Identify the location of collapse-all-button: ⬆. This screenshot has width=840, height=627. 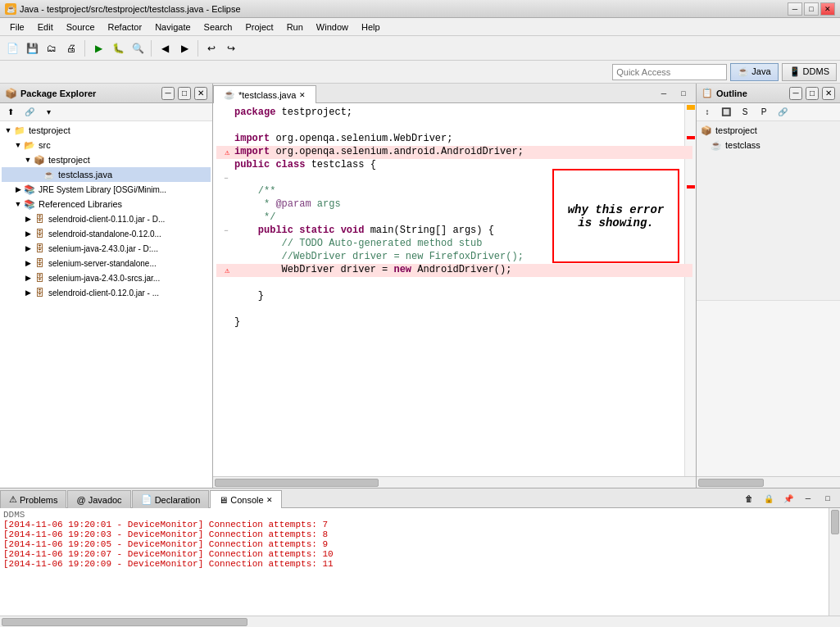
(11, 112).